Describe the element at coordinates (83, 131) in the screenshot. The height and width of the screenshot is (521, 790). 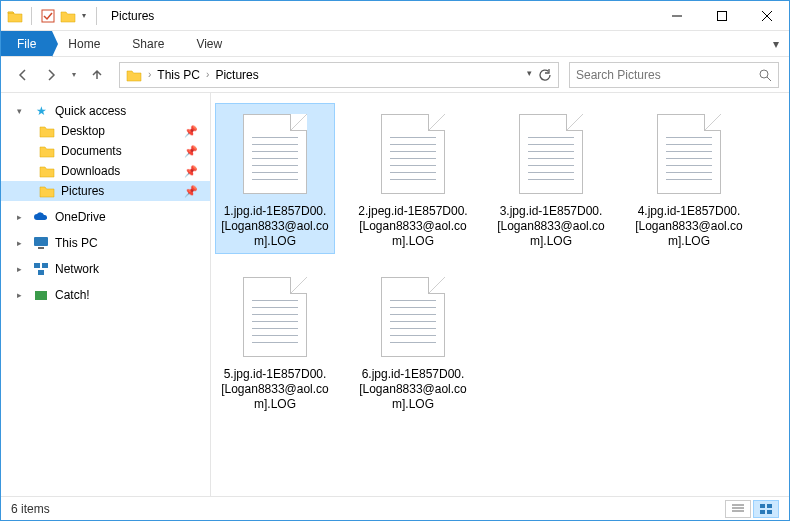
I see `sidebar-item-label: Desktop` at that location.